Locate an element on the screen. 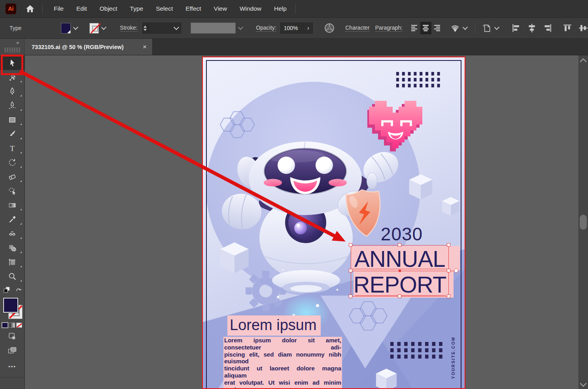 This screenshot has width=588, height=389. align-horizontal-center-button is located at coordinates (532, 28).